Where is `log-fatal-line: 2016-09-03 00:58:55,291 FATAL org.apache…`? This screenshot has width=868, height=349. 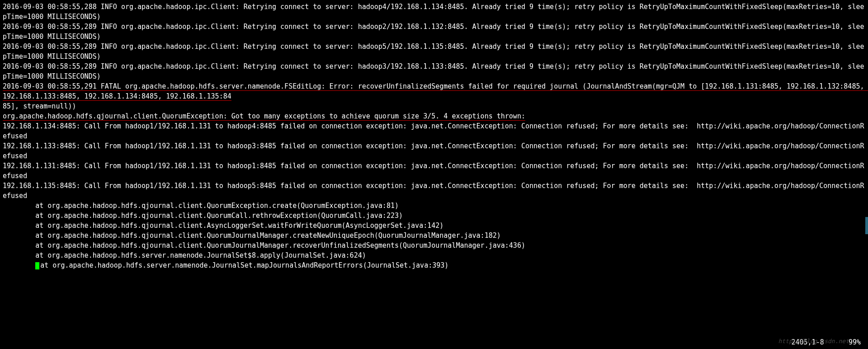
log-fatal-line: 2016-09-03 00:58:55,291 FATAL org.apache… is located at coordinates (435, 91).